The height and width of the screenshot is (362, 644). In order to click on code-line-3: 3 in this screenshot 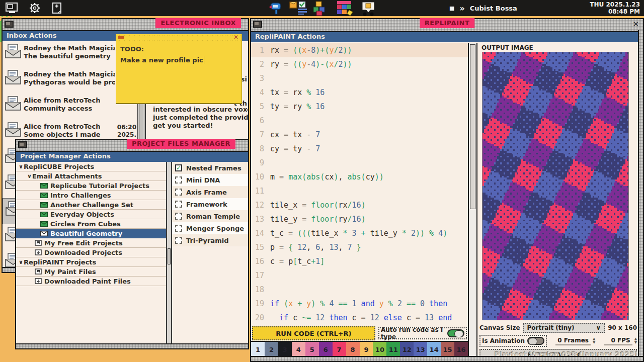, I will do `click(359, 78)`.